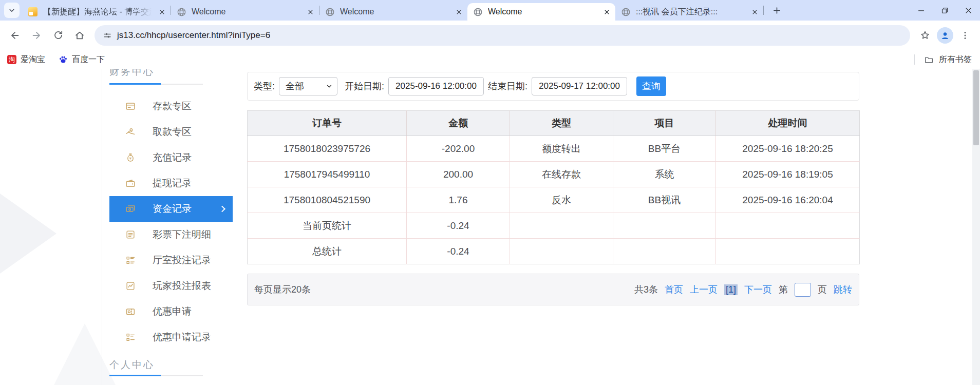 The height and width of the screenshot is (385, 980). I want to click on minimize-icon, so click(921, 10).